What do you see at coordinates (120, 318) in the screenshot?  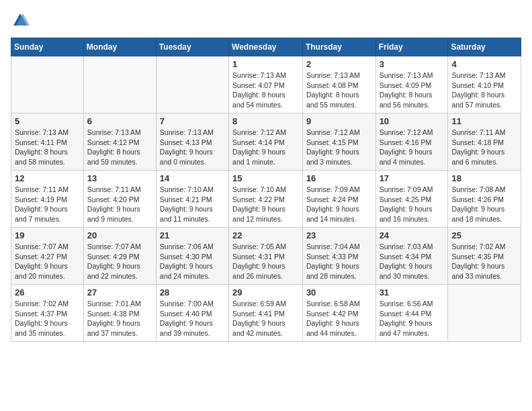 I see `day-info: Sunrise: 7:01 AM Sunset: 4:38 PM Dayligh…` at bounding box center [120, 318].